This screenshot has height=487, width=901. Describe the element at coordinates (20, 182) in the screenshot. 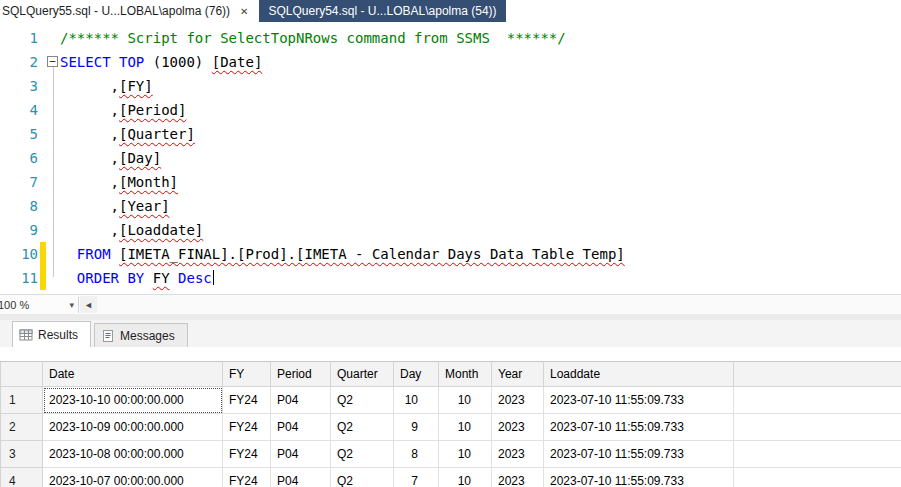

I see `line-number: 7` at that location.